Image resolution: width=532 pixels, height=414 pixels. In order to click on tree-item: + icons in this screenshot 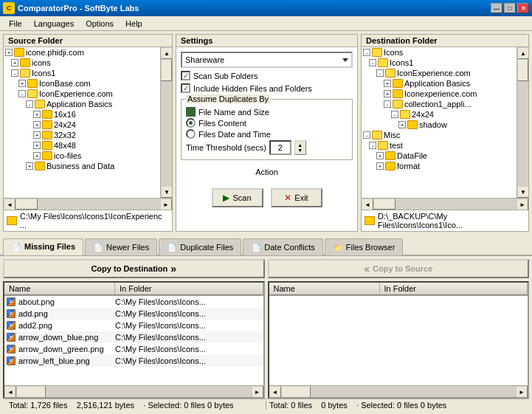, I will do `click(82, 63)`.